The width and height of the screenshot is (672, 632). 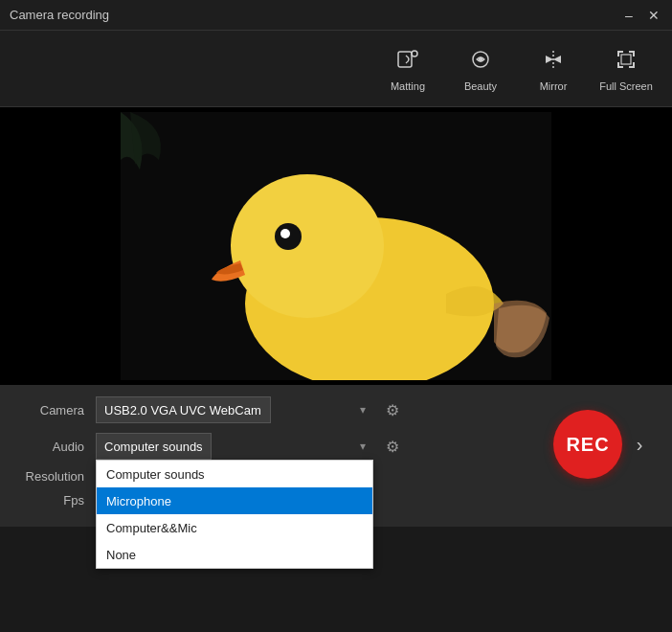 What do you see at coordinates (392, 410) in the screenshot?
I see `camera-settings-button: ⚙` at bounding box center [392, 410].